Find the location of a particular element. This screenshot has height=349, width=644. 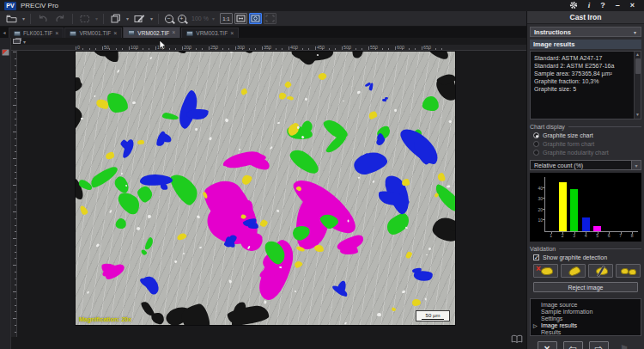

zoom-out-button: − is located at coordinates (168, 19).